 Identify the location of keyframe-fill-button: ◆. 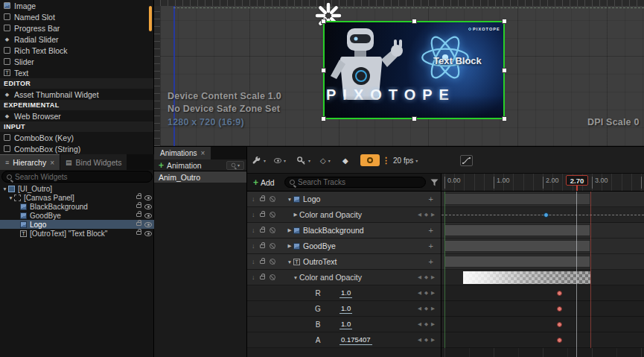
(345, 160).